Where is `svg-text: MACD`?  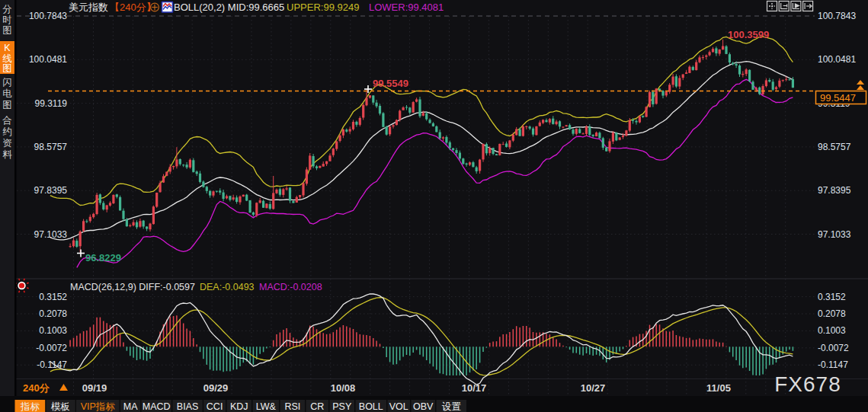 svg-text: MACD is located at coordinates (157, 407).